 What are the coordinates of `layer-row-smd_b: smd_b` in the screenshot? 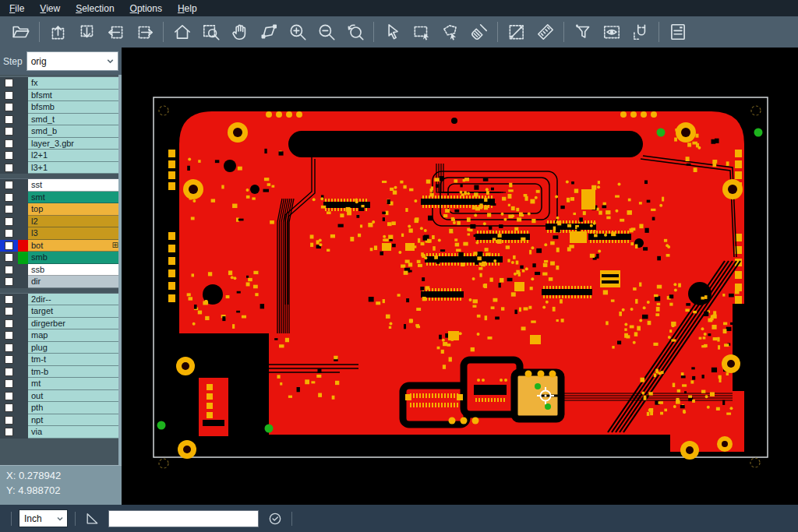 It's located at (61, 132).